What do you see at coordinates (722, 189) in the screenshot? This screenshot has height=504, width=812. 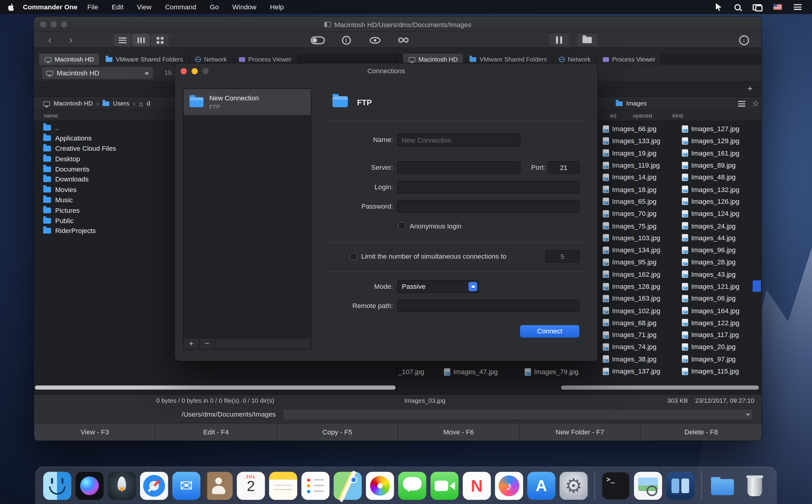 I see `file-row: Images_132.jpg` at bounding box center [722, 189].